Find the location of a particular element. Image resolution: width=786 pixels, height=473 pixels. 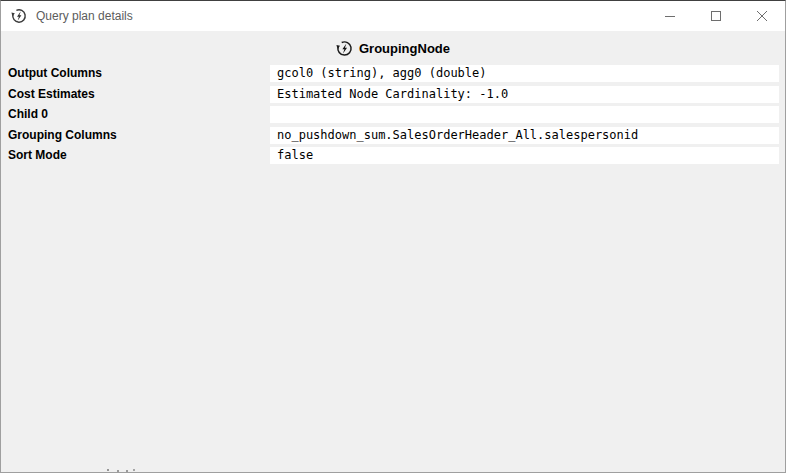

node-title: GroupingNode is located at coordinates (404, 48).